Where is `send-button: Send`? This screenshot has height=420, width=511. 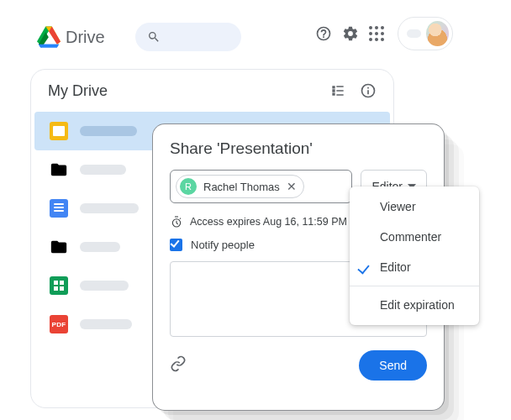 send-button: Send is located at coordinates (393, 365).